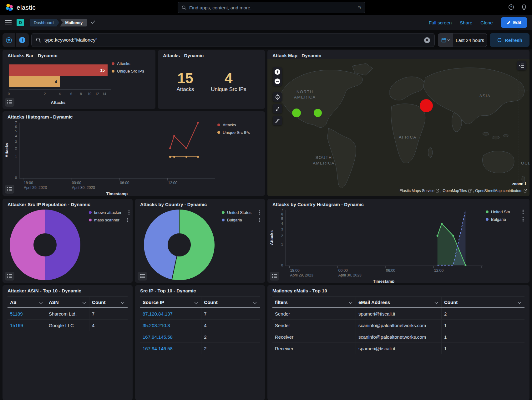  I want to click on table-cell-link: 167.94.145.58, so click(171, 337).